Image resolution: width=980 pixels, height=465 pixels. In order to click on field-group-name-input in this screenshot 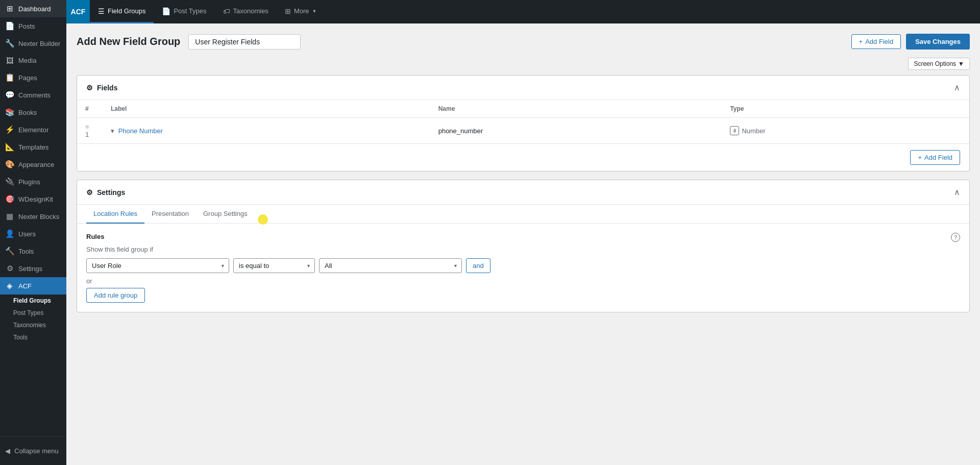, I will do `click(244, 42)`.